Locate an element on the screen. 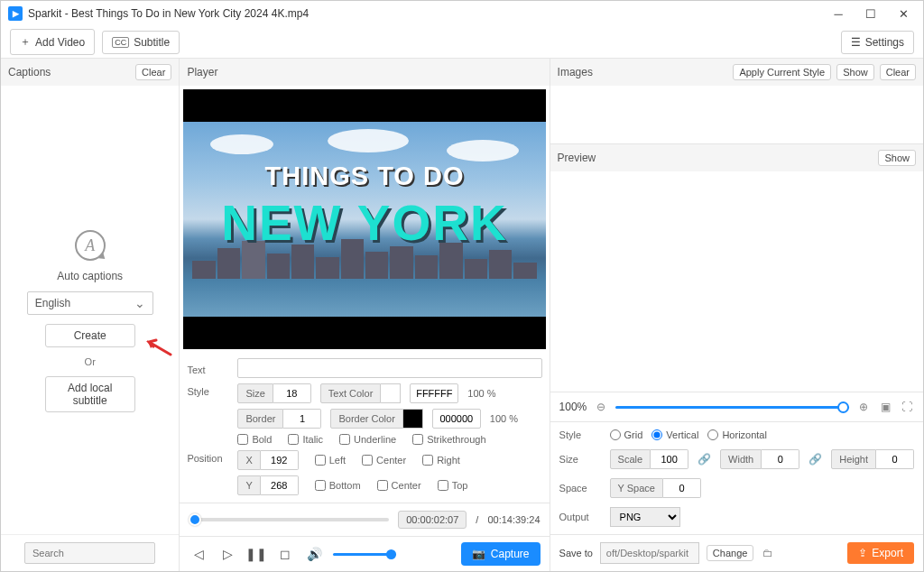  preview-show-button: Show is located at coordinates (897, 158).